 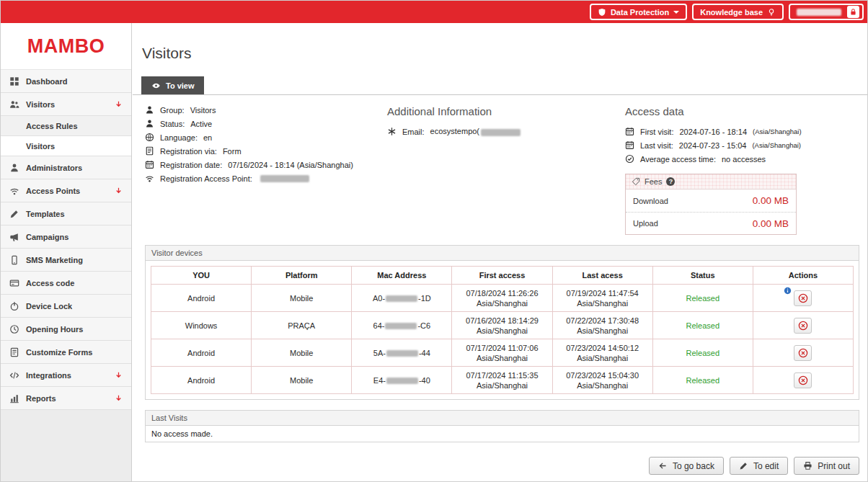 What do you see at coordinates (14, 329) in the screenshot?
I see `clock-icon` at bounding box center [14, 329].